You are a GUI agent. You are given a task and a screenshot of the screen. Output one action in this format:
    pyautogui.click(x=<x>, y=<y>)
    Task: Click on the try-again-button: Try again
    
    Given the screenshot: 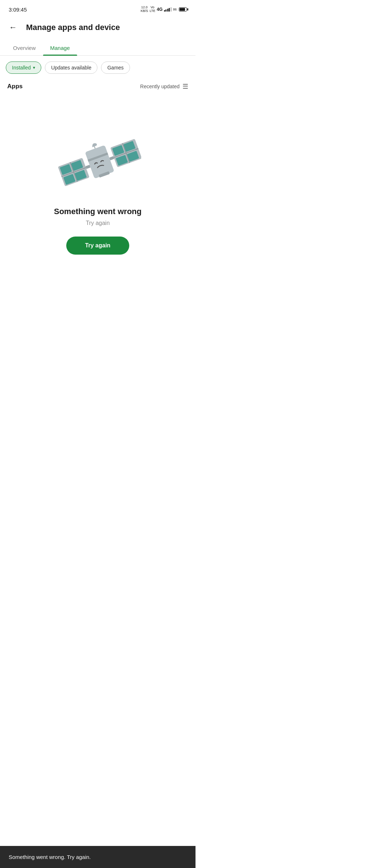 What is the action you would take?
    pyautogui.click(x=98, y=246)
    